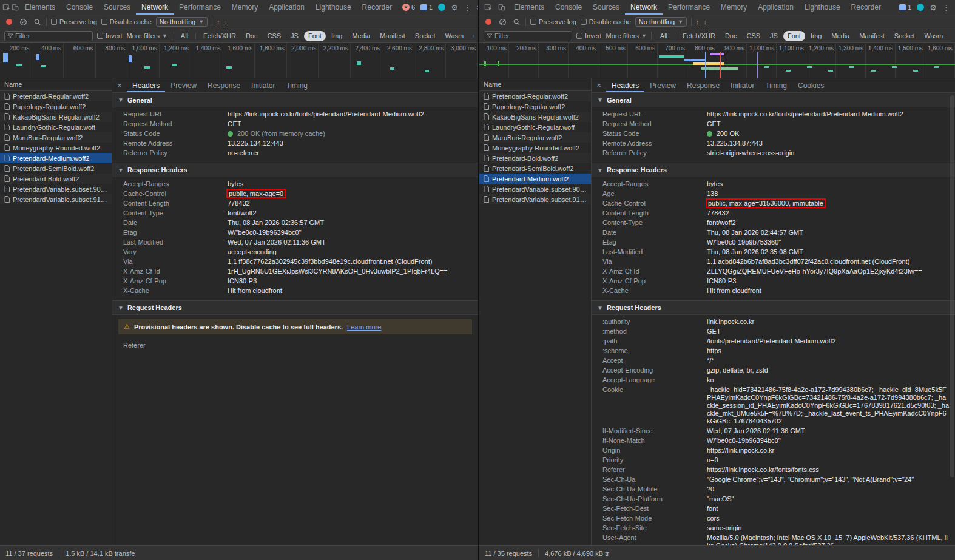 This screenshot has width=955, height=560. What do you see at coordinates (56, 158) in the screenshot?
I see `request-row: Pretendard-Medium.woff2` at bounding box center [56, 158].